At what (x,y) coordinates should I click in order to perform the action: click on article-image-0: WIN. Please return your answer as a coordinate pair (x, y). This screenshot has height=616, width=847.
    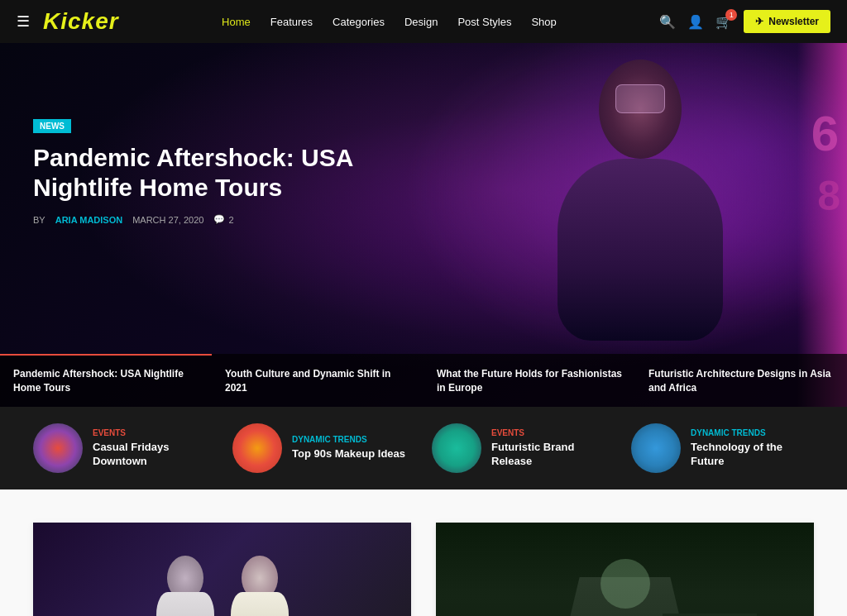
    Looking at the image, I should click on (222, 569).